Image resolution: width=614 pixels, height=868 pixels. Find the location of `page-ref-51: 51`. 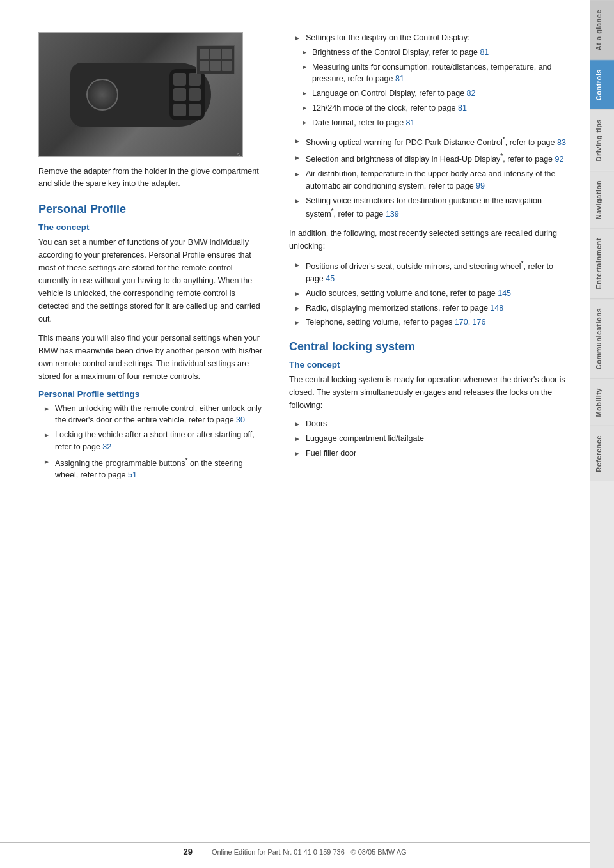

page-ref-51: 51 is located at coordinates (132, 475).